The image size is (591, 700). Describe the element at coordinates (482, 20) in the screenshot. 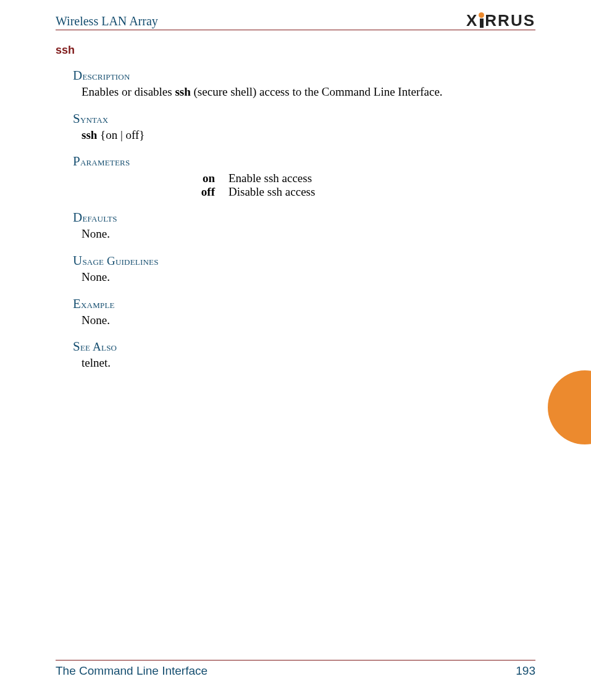

I see `logo-i-icon` at that location.